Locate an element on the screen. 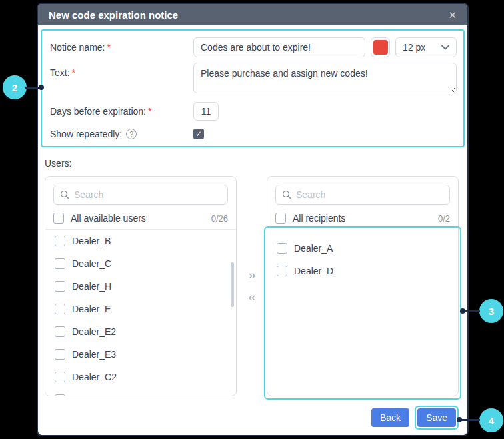 The width and height of the screenshot is (504, 439). select-all-recipients-row: All recipients 0/2 is located at coordinates (363, 218).